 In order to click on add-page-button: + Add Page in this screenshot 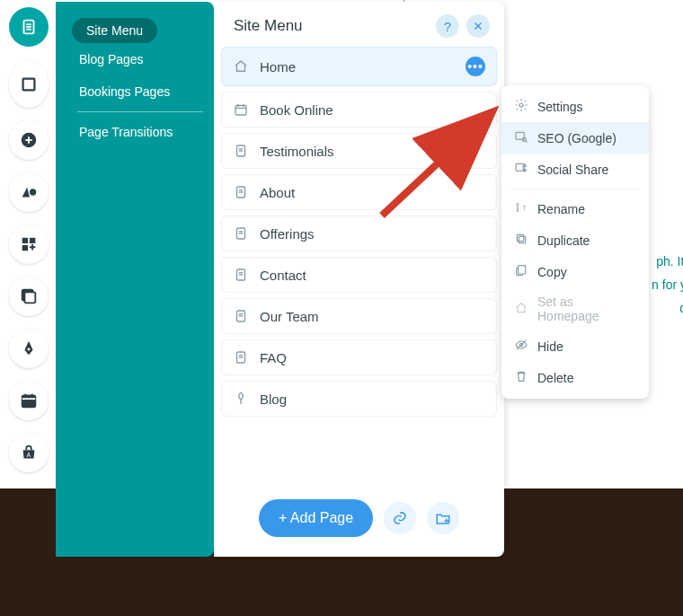, I will do `click(316, 518)`.